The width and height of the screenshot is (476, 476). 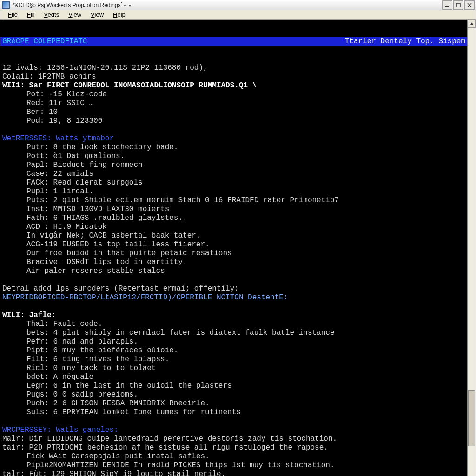 I want to click on terminal-line: WII1: Sar FIRCT CONREDOL INOMASOIADLIONS…, so click(x=234, y=86).